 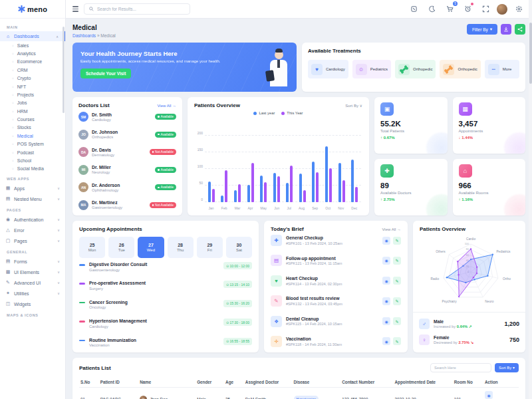 I want to click on sidebar-subitem-podcast: ○Podcast, so click(x=39, y=152).